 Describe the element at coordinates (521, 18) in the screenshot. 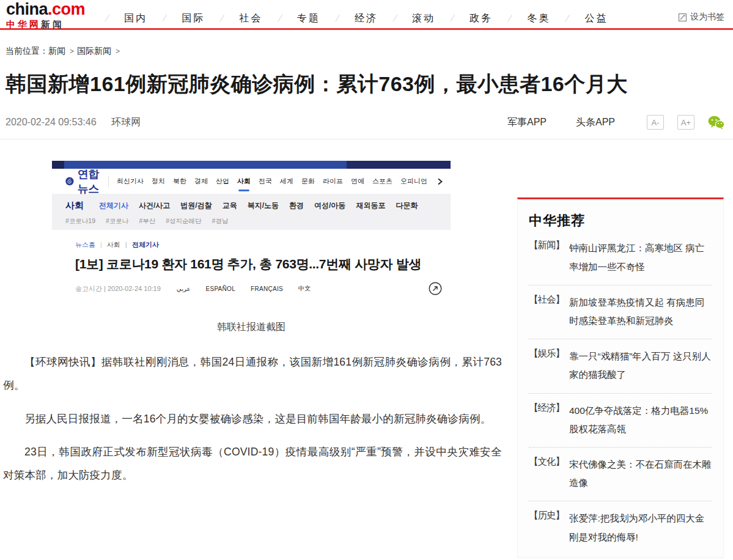

I see `nav-item-winter-olympics: 冬奥` at that location.